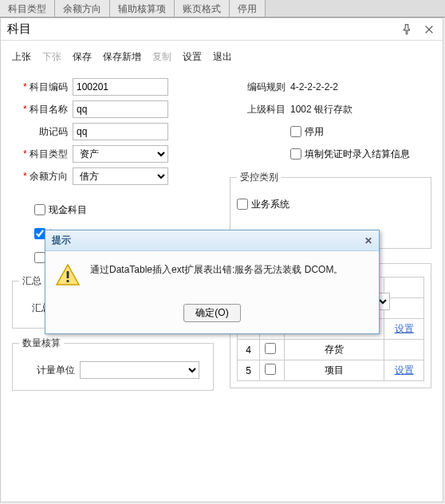 The width and height of the screenshot is (445, 504). I want to click on name-input, so click(120, 109).